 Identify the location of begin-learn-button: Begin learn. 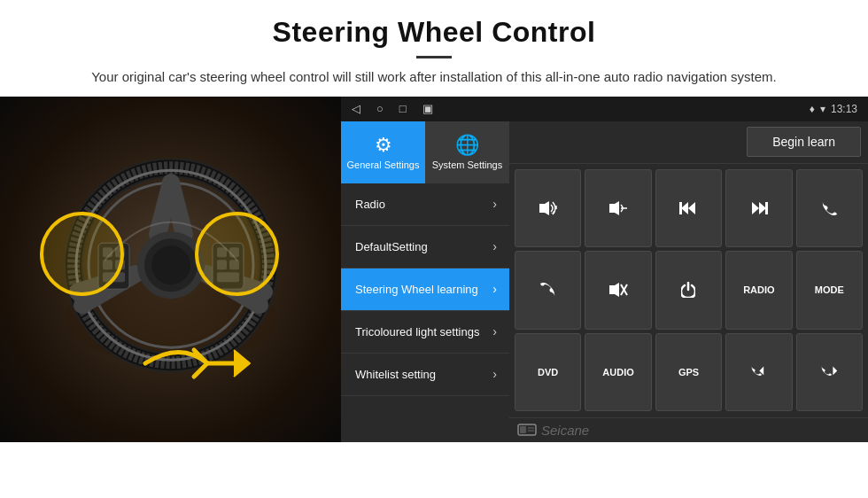
(804, 142).